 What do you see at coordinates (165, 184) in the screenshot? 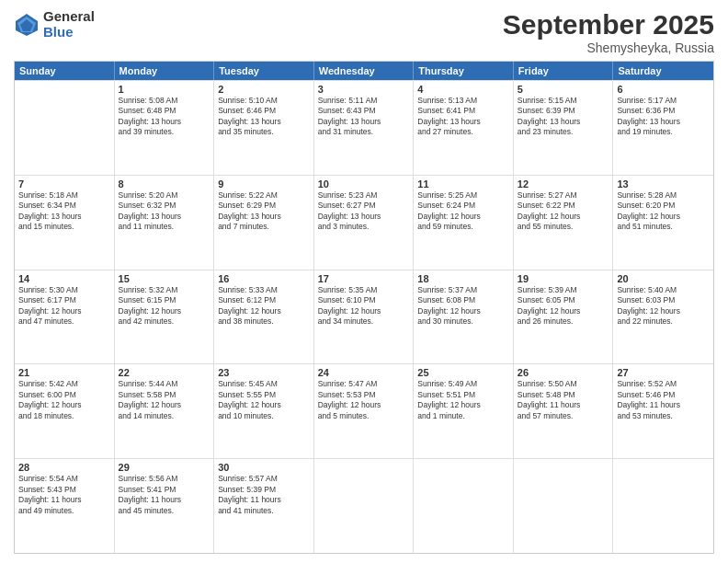
I see `cell-day-number: 8` at bounding box center [165, 184].